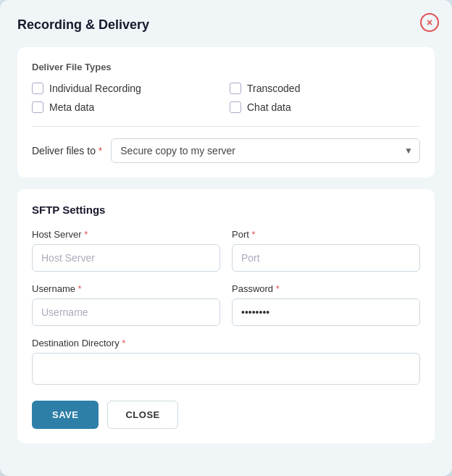  What do you see at coordinates (226, 25) in the screenshot?
I see `modal-title: Recording & Delivery` at bounding box center [226, 25].